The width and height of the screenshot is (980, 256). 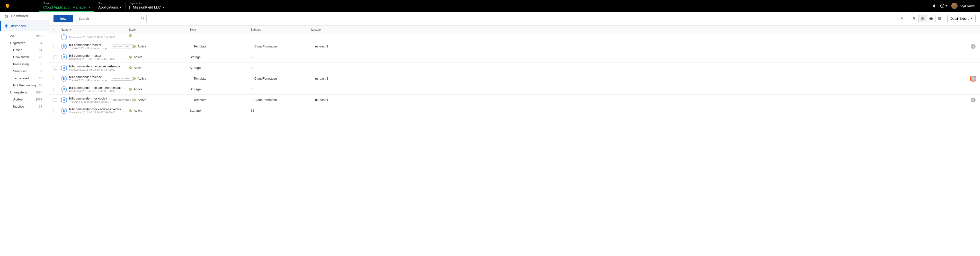 What do you see at coordinates (23, 107) in the screenshot?
I see `sidebar-filter-inactive: Inactive28` at bounding box center [23, 107].